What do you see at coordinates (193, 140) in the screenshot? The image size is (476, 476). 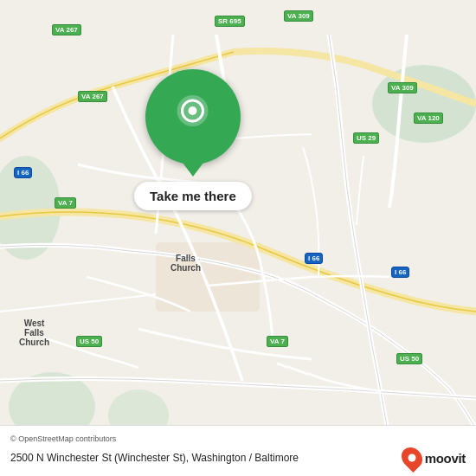 I see `map-popup: Take me there` at bounding box center [193, 140].